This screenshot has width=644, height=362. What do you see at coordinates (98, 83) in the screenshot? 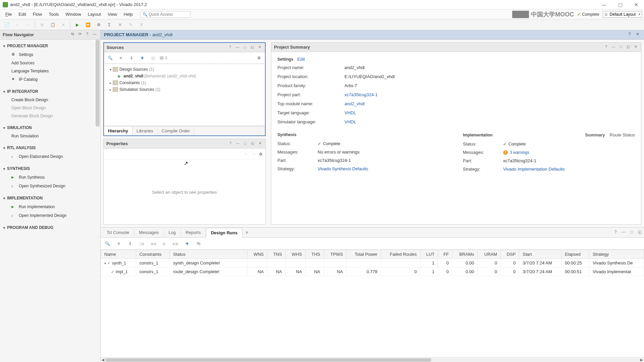
I see `flow-nav-scrollbar` at bounding box center [98, 83].